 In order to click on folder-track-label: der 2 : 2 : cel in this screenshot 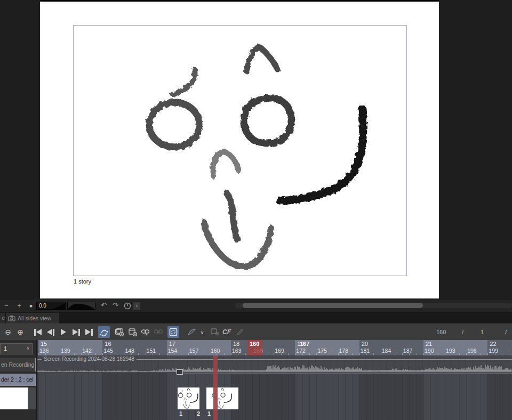, I will do `click(18, 379)`.